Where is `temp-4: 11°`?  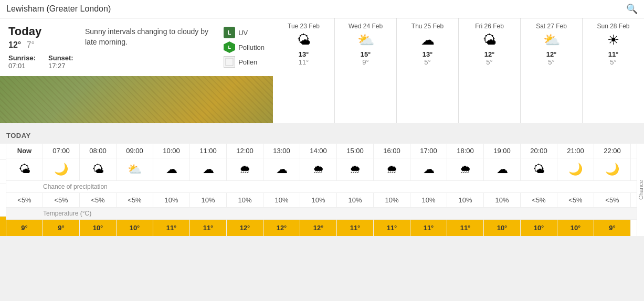 temp-4: 11° is located at coordinates (172, 228).